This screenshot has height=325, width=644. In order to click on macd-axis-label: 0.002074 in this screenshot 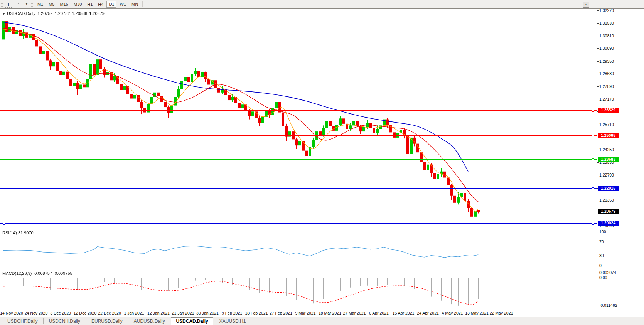, I will do `click(620, 273)`.